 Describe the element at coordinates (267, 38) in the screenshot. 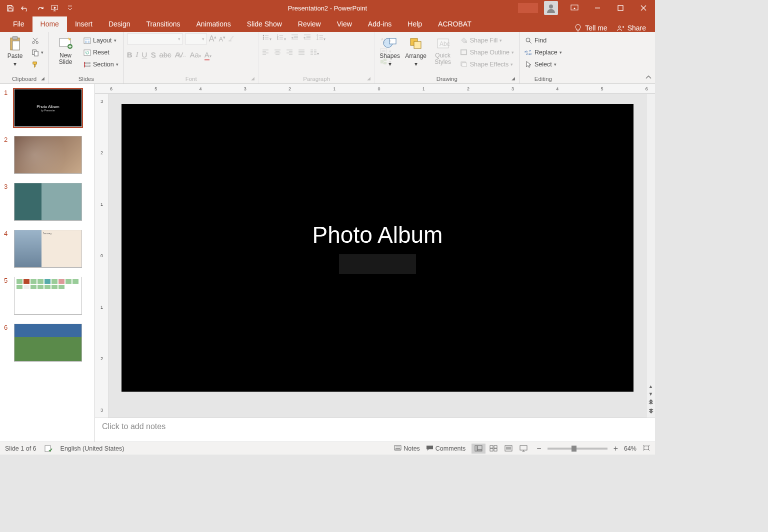

I see `bullets-button: ▾` at that location.